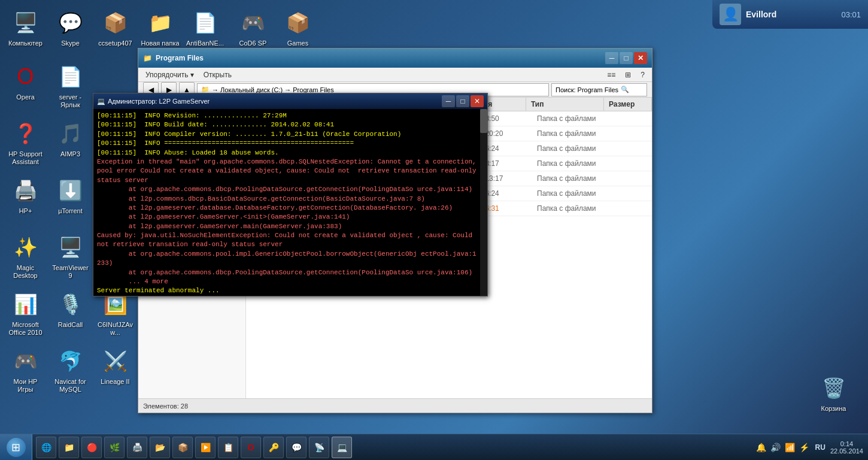 The image size is (868, 460). I want to click on search-field: Поиск: Program Files 🔍, so click(599, 90).